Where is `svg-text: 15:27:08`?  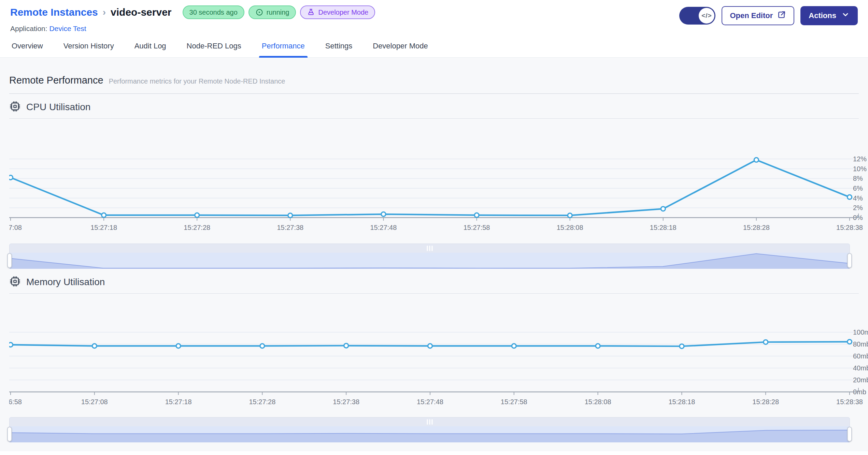
svg-text: 15:27:08 is located at coordinates (95, 402).